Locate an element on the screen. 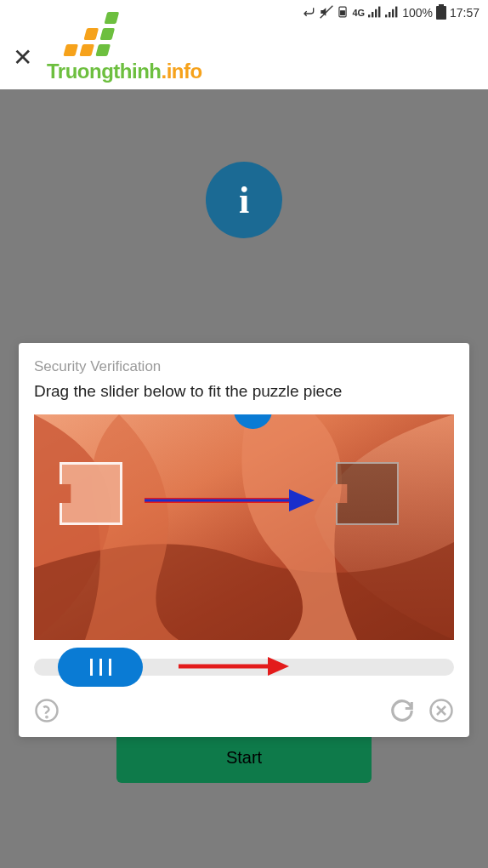 This screenshot has height=868, width=488. slider-arrow-icon is located at coordinates (234, 666).